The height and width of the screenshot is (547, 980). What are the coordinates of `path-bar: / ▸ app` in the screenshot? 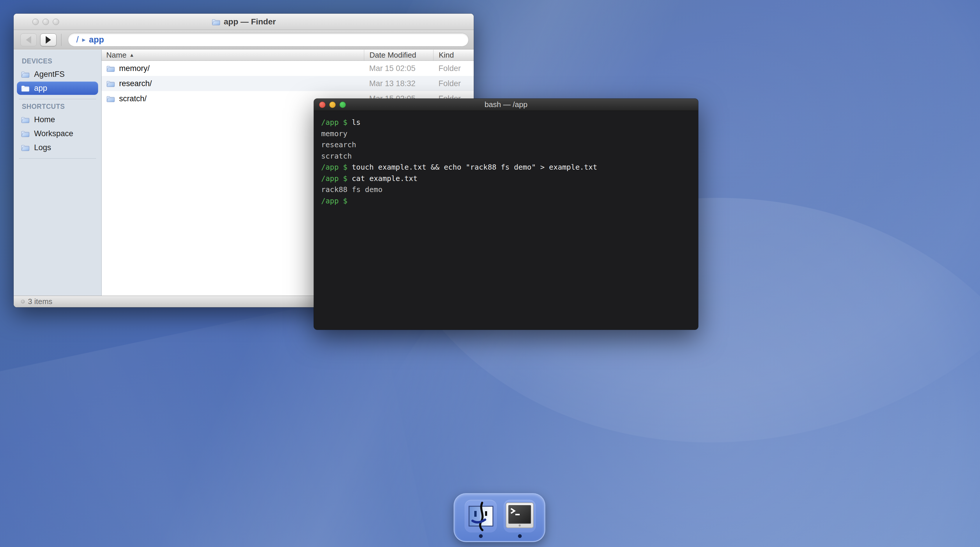 It's located at (268, 40).